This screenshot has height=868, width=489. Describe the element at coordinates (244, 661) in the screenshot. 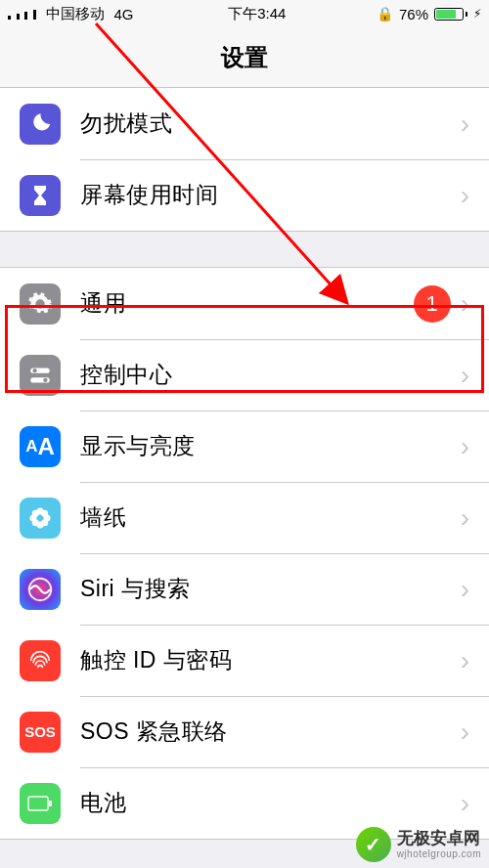

I see `row-touchid: 触控 ID 与密码 ›` at that location.